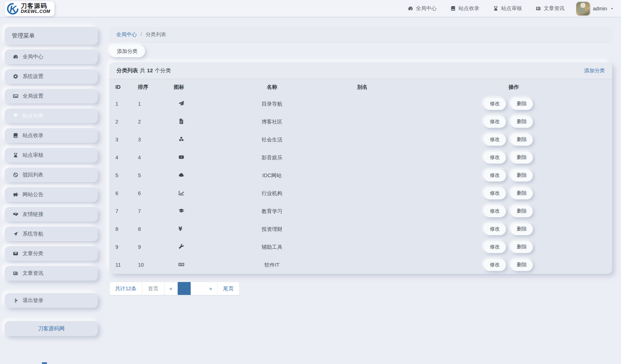  What do you see at coordinates (360, 211) in the screenshot?
I see `table-row: 7 7 教育学习 修改 删除` at bounding box center [360, 211].